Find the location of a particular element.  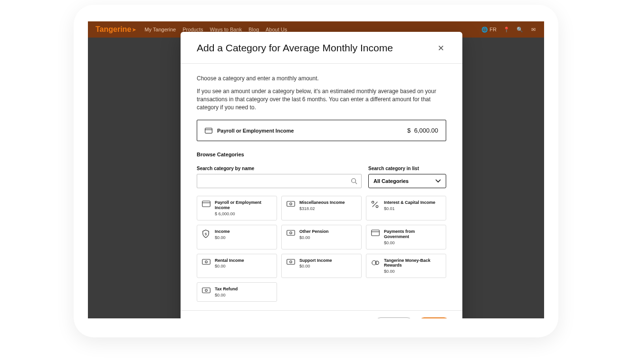

category-card: $Income$0.00 is located at coordinates (237, 237).